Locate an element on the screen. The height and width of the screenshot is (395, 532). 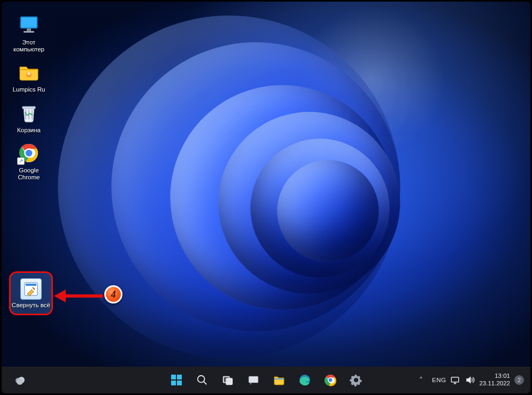
desktop-icon-label: Свернуть всё is located at coordinates (31, 305).